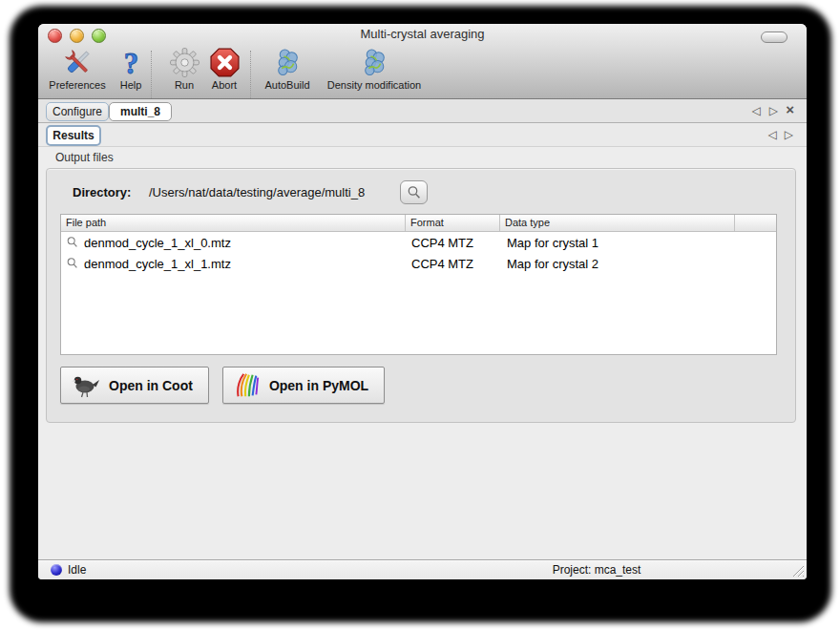 Image resolution: width=840 pixels, height=630 pixels. What do you see at coordinates (78, 63) in the screenshot?
I see `tools-icon` at bounding box center [78, 63].